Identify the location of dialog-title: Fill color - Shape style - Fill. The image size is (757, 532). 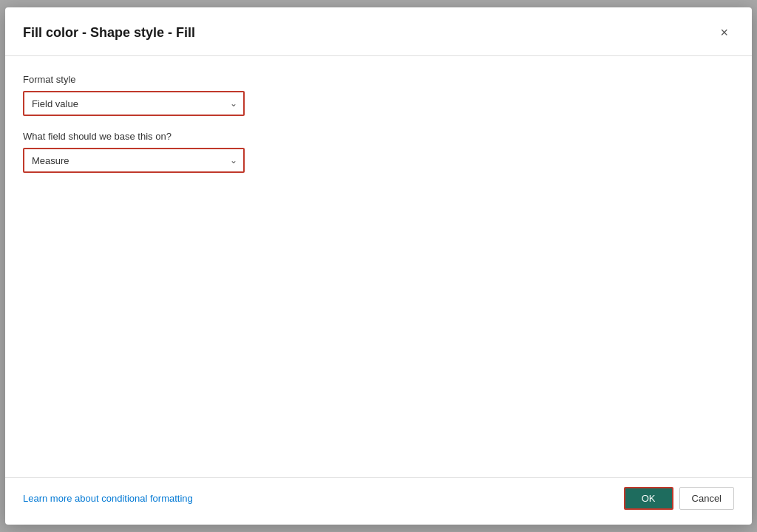
(109, 33).